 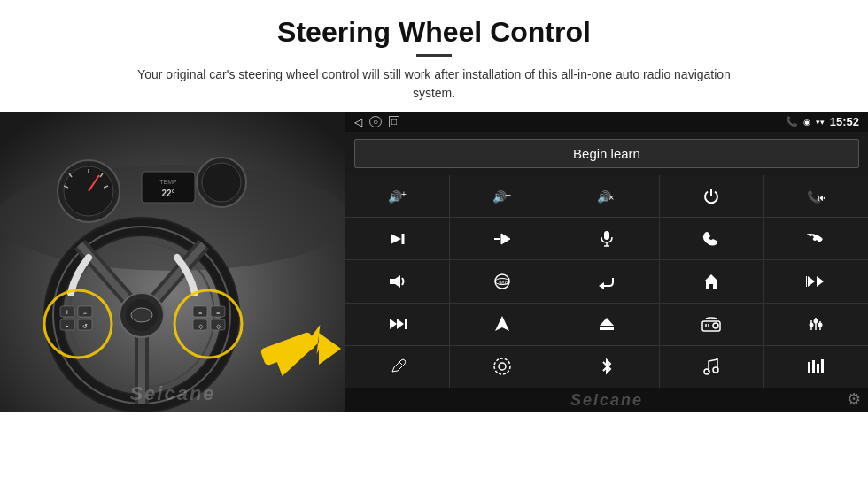 What do you see at coordinates (817, 281) in the screenshot?
I see `rewind-button` at bounding box center [817, 281].